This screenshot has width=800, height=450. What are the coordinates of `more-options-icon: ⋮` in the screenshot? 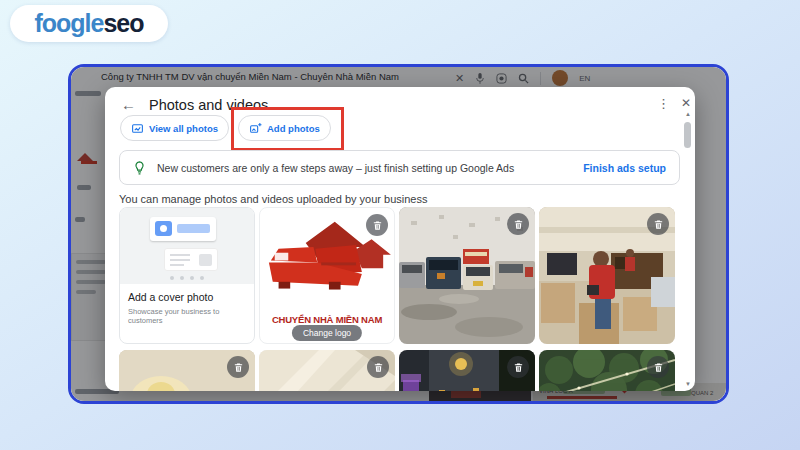 It's located at (664, 104).